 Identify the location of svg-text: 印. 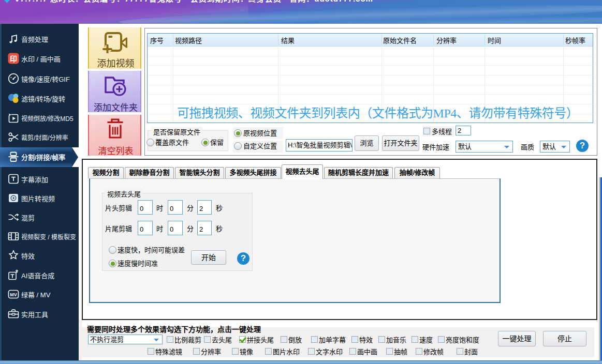
(13, 59).